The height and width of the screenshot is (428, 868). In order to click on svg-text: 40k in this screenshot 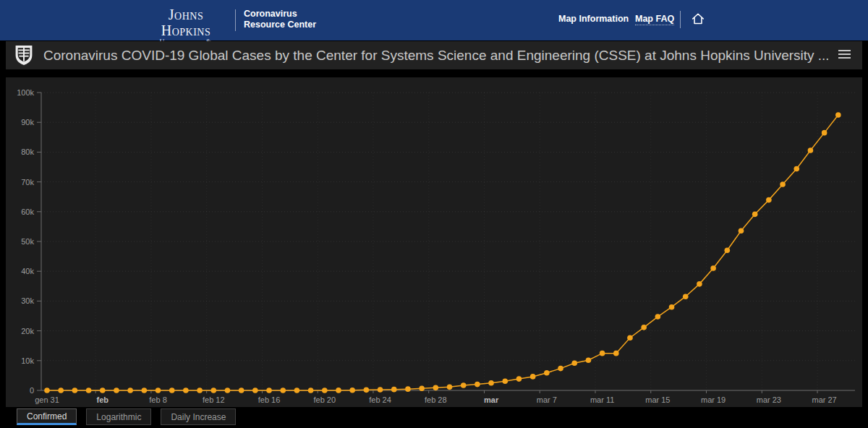, I will do `click(27, 271)`.